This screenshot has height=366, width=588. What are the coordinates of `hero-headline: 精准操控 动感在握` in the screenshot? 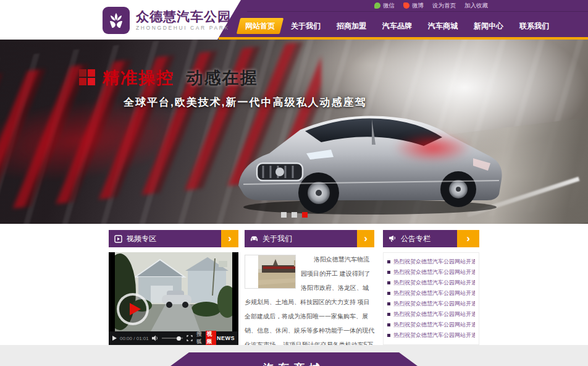 It's located at (235, 78).